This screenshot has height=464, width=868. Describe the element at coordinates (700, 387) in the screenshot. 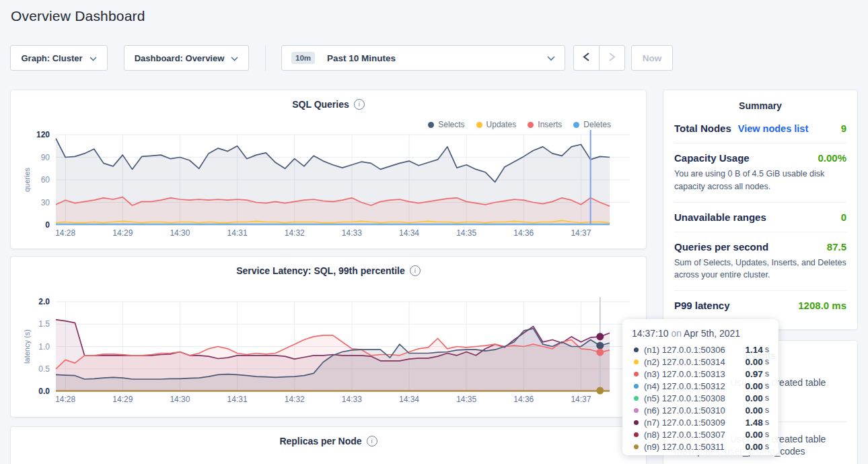

I see `chart-hover-tooltip: 14:37:10 on Apr 5th, 2021 (n1) 127.0.0.1…` at that location.